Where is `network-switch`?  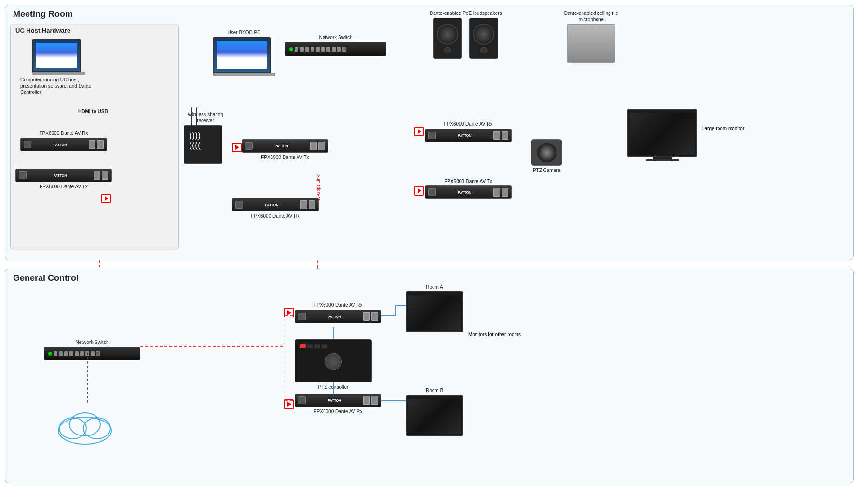
network-switch is located at coordinates (336, 49).